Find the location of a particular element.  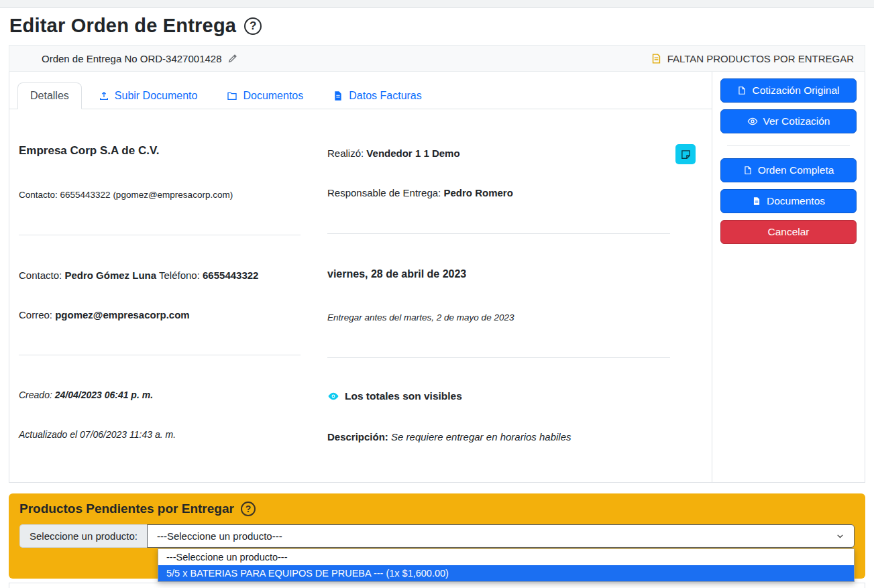

totals-visible-text: Los totales son visibles is located at coordinates (404, 396).